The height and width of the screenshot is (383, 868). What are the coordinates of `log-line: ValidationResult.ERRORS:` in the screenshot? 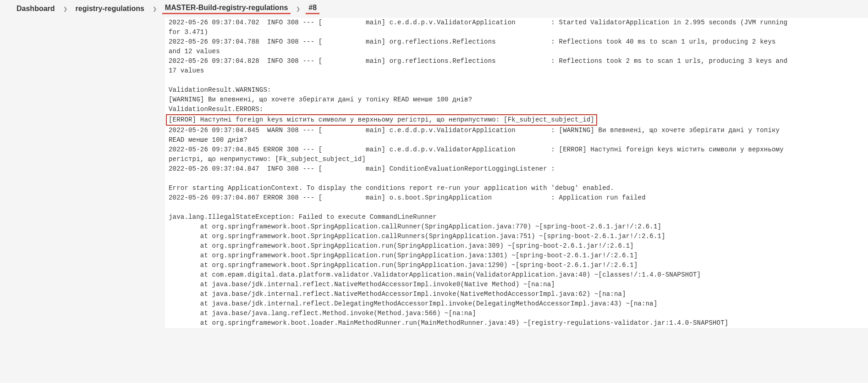 It's located at (516, 109).